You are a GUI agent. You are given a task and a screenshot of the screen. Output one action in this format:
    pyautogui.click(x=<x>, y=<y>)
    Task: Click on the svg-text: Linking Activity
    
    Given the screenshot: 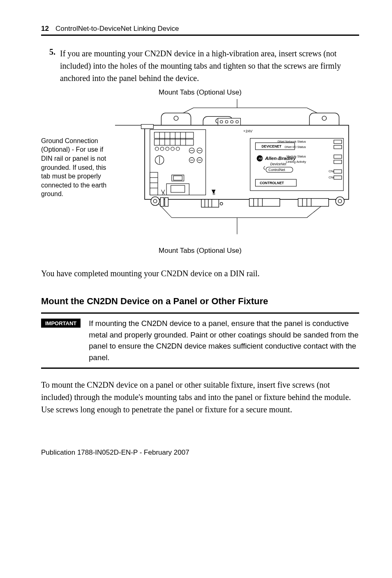 What is the action you would take?
    pyautogui.click(x=296, y=162)
    